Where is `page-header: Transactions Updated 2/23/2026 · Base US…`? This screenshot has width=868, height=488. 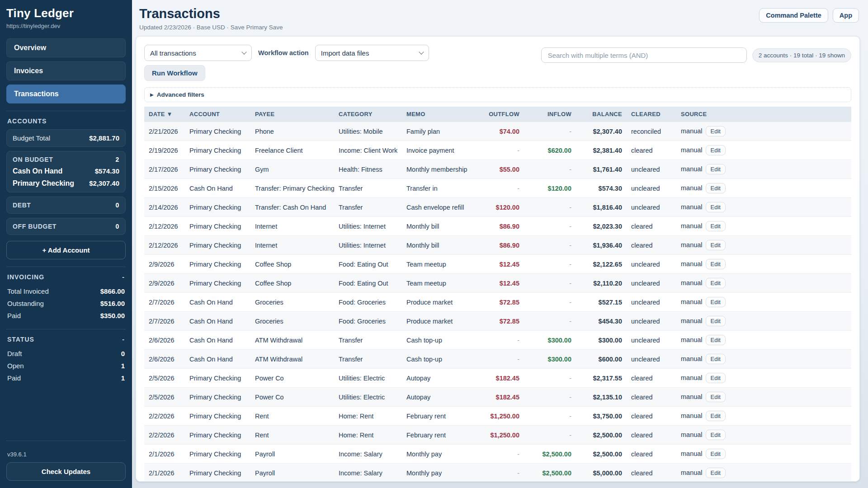 page-header: Transactions Updated 2/23/2026 · Base US… is located at coordinates (498, 18).